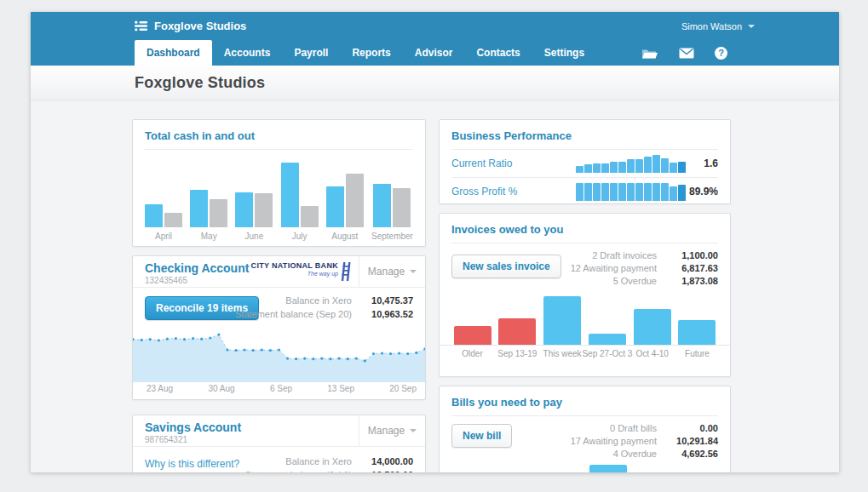 This screenshot has height=492, width=868. What do you see at coordinates (514, 163) in the screenshot?
I see `performance-metric-link: Current Ratio` at bounding box center [514, 163].